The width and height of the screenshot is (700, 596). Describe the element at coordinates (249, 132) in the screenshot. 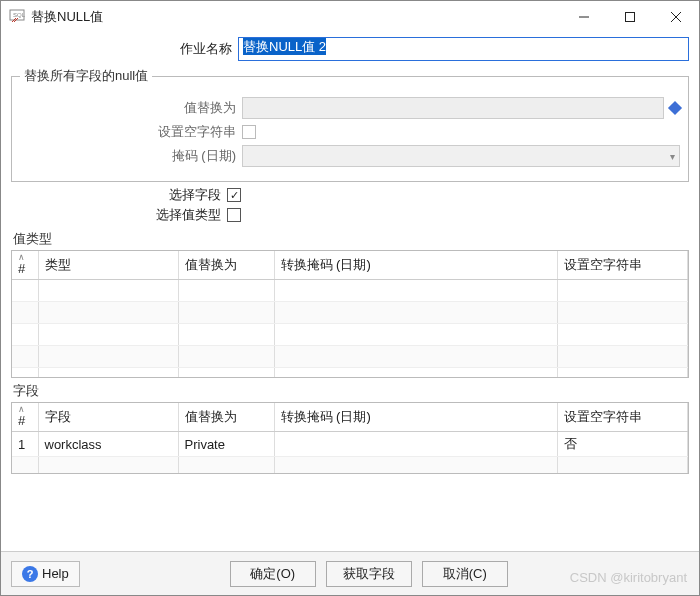

I see `set-empty-checkbox` at that location.